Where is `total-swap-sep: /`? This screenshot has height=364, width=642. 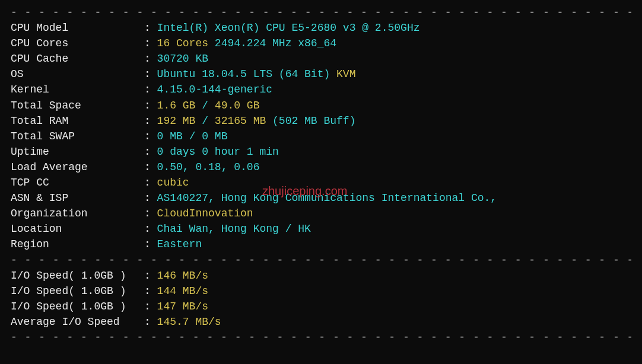
total-swap-sep: / is located at coordinates (192, 136).